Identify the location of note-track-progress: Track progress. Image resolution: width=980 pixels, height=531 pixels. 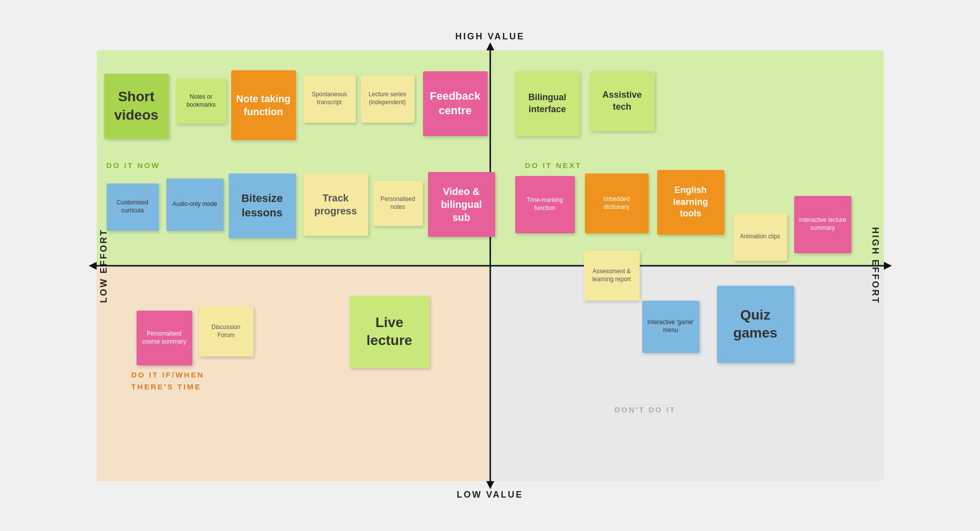
(336, 204).